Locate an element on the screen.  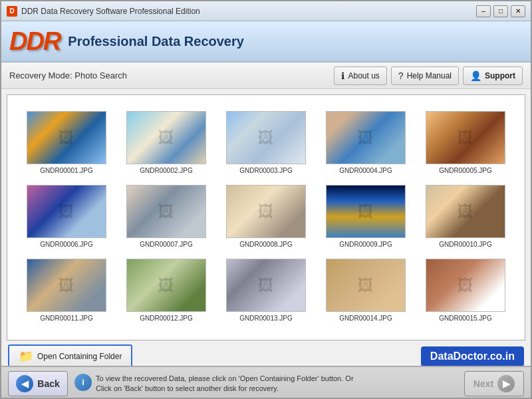
list-item: GNDR00014.JPG is located at coordinates (366, 290).